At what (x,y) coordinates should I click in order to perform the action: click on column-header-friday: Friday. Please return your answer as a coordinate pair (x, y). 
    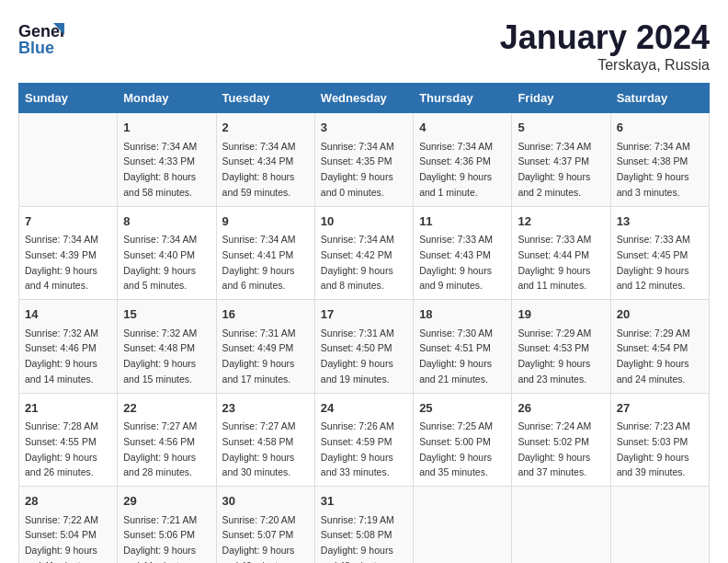
    Looking at the image, I should click on (561, 98).